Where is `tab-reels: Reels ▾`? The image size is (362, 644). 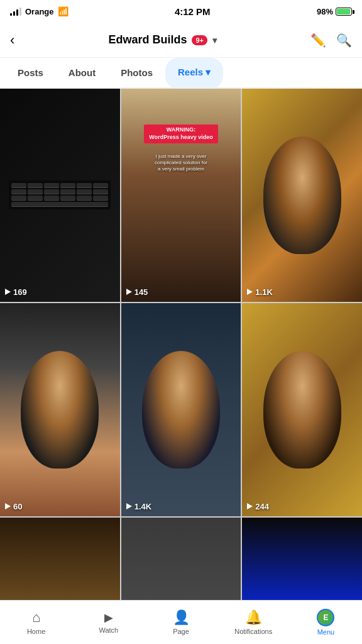 tab-reels: Reels ▾ is located at coordinates (194, 73).